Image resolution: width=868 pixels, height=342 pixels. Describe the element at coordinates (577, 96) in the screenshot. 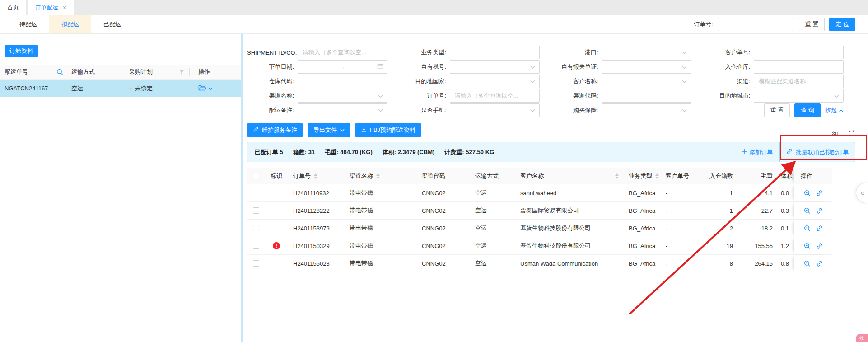

I see `filter-field-label: 渠道代码:` at that location.